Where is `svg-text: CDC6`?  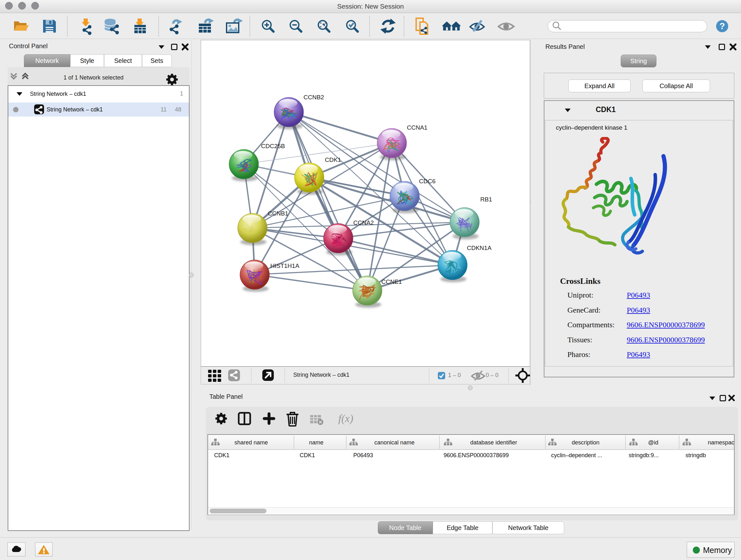
svg-text: CDC6 is located at coordinates (427, 181).